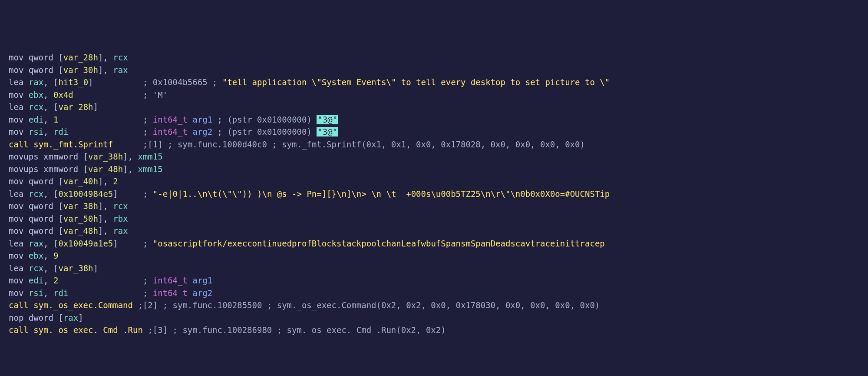 The width and height of the screenshot is (868, 376). Describe the element at coordinates (434, 256) in the screenshot. I see `asm-line: mov ebx, 9` at that location.